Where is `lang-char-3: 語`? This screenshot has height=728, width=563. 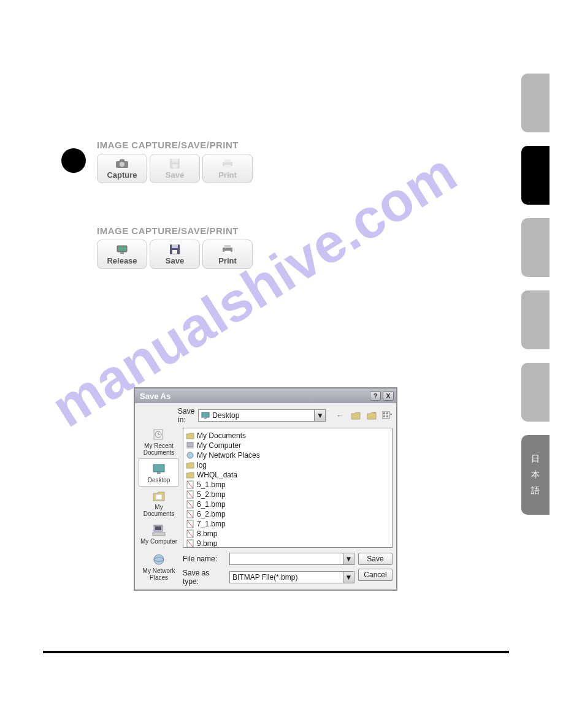 lang-char-3: 語 is located at coordinates (535, 491).